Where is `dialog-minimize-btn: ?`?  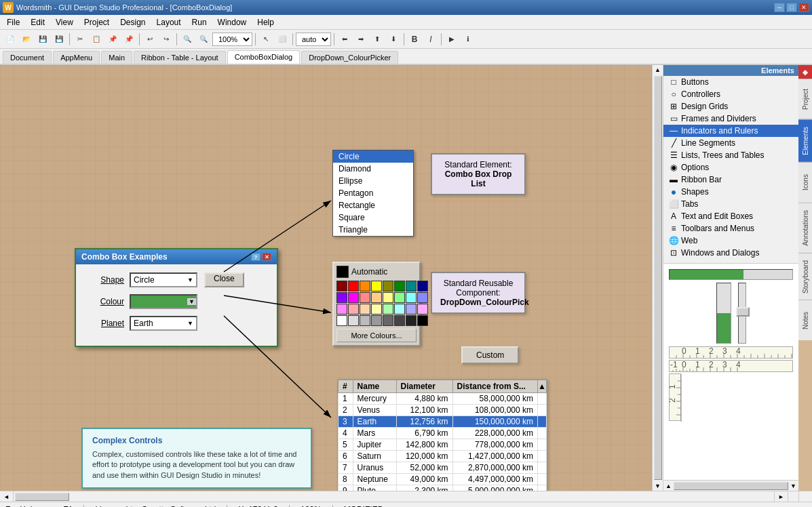
dialog-minimize-btn: ? is located at coordinates (256, 257).